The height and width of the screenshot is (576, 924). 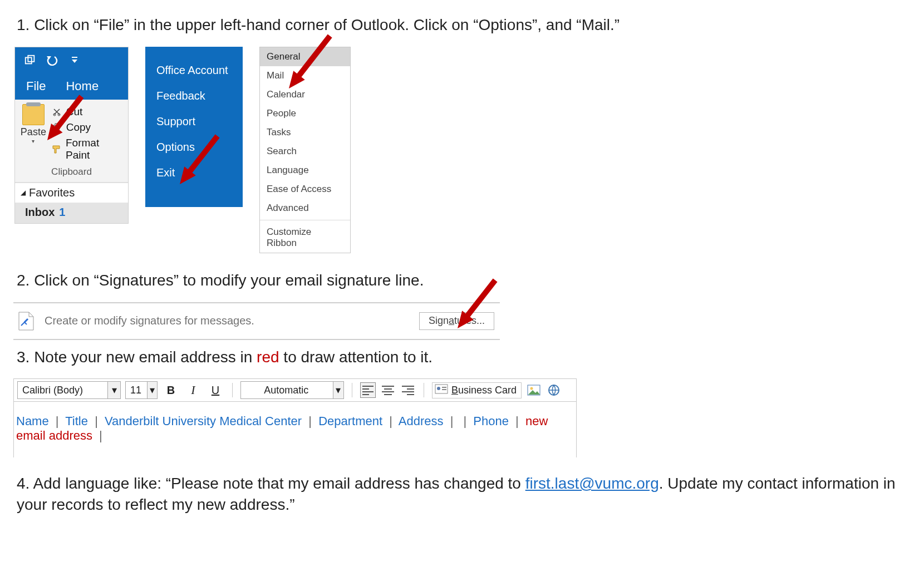 I want to click on opt-people: People, so click(x=305, y=114).